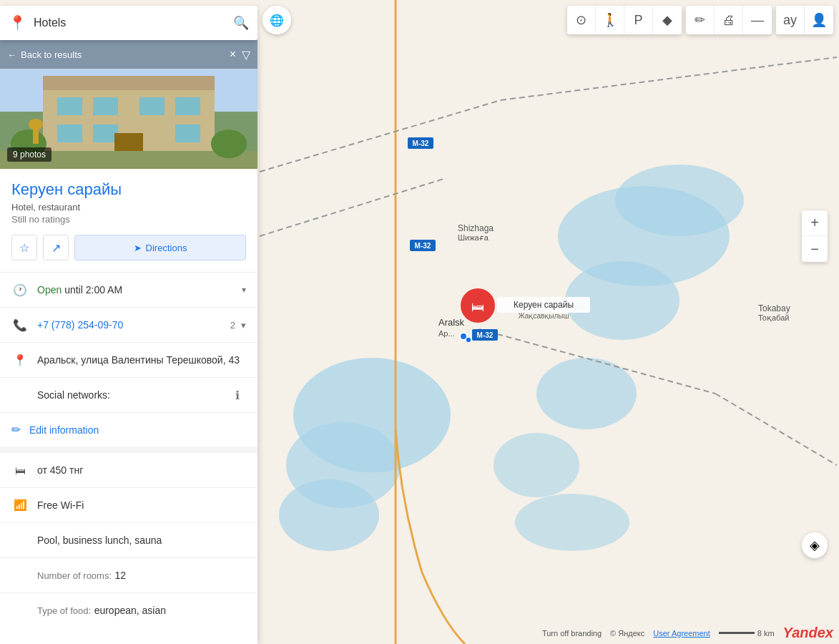  I want to click on phone-count: 2, so click(233, 325).